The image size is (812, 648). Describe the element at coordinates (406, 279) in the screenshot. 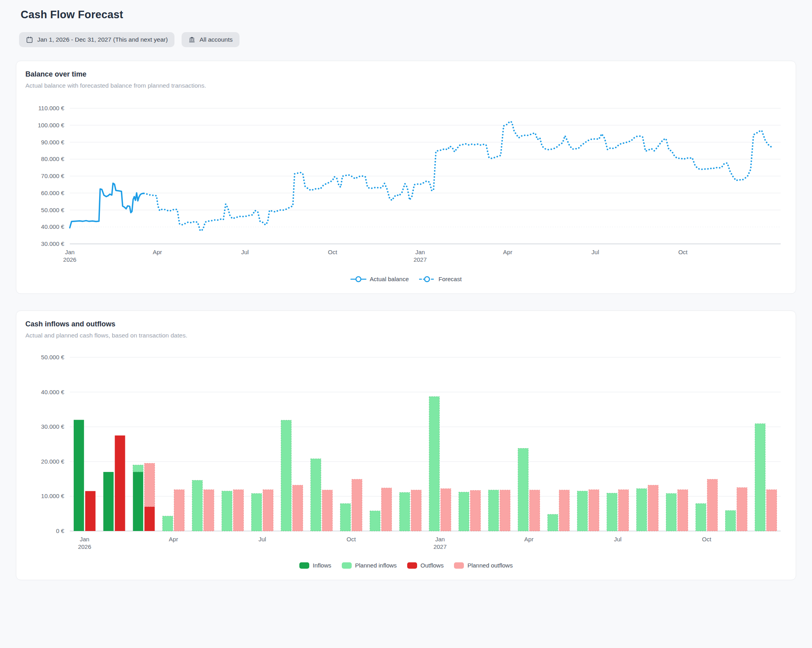

I see `balance-legend: Actual balance Forecast` at that location.